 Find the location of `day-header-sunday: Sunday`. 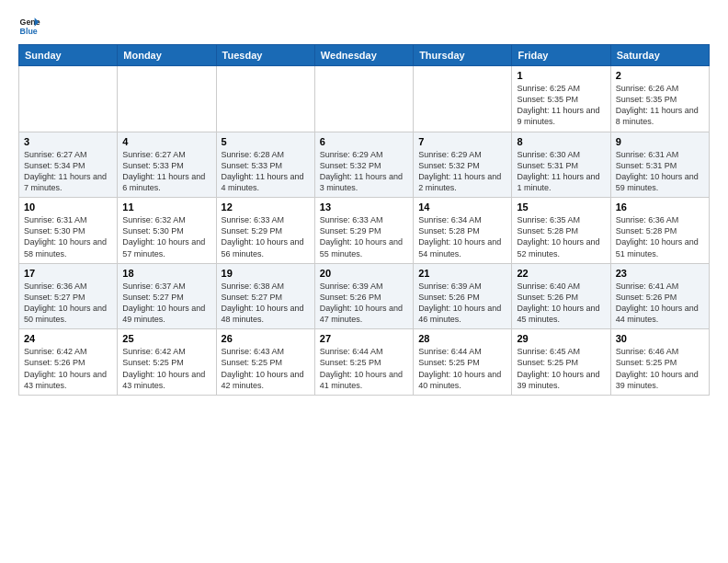

day-header-sunday: Sunday is located at coordinates (68, 55).